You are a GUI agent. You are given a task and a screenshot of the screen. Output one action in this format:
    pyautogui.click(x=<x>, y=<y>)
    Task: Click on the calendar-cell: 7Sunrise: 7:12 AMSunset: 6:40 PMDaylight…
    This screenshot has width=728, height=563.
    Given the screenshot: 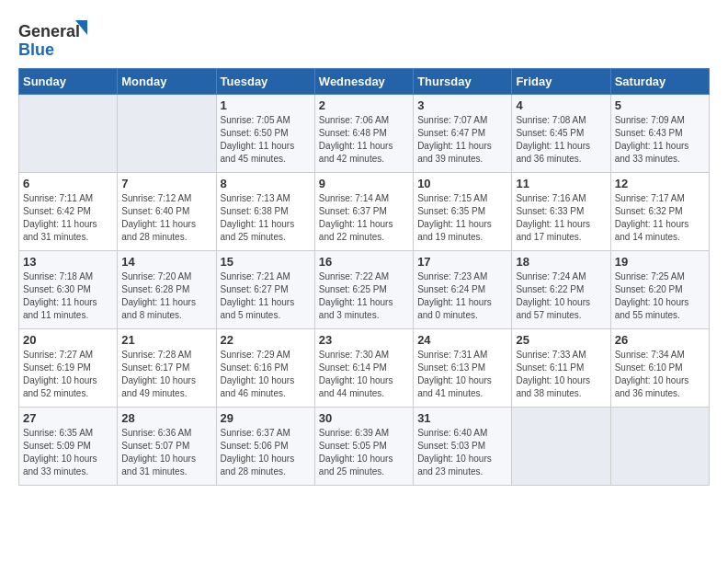 What is the action you would take?
    pyautogui.click(x=167, y=212)
    